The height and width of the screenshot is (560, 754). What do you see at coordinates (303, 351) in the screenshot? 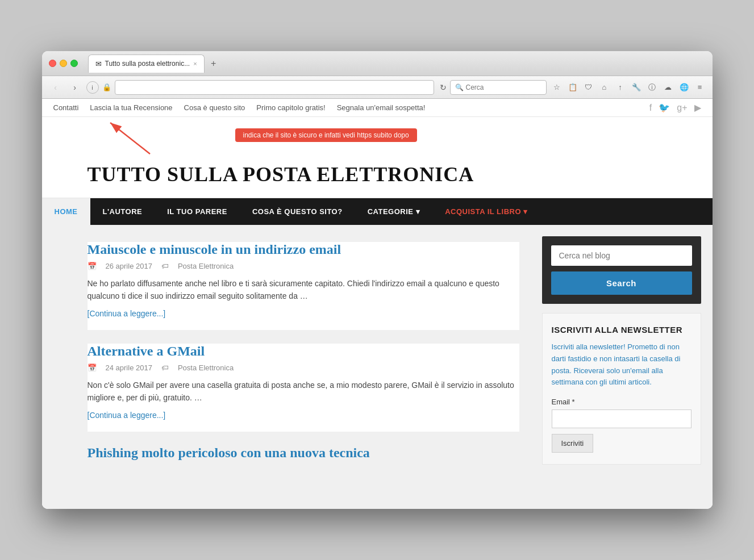
I see `article-2-title: Alternative a GMail` at bounding box center [303, 351].